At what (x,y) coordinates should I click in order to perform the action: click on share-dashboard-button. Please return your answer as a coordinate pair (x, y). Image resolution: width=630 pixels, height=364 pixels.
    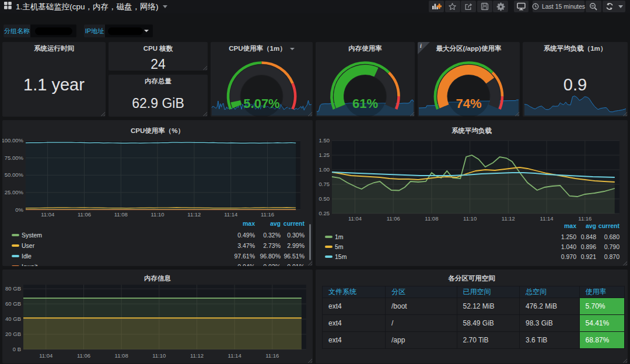
    Looking at the image, I should click on (468, 6).